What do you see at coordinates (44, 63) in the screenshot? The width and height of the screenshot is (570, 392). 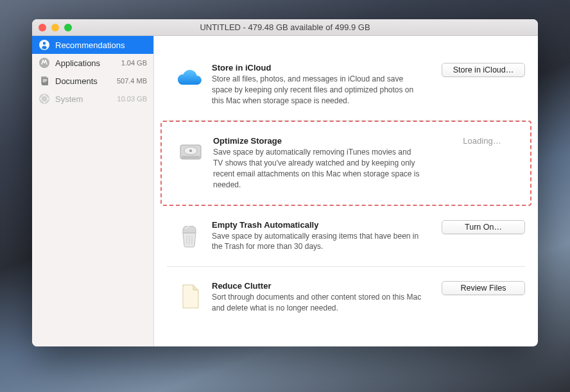 I see `applications-icon` at bounding box center [44, 63].